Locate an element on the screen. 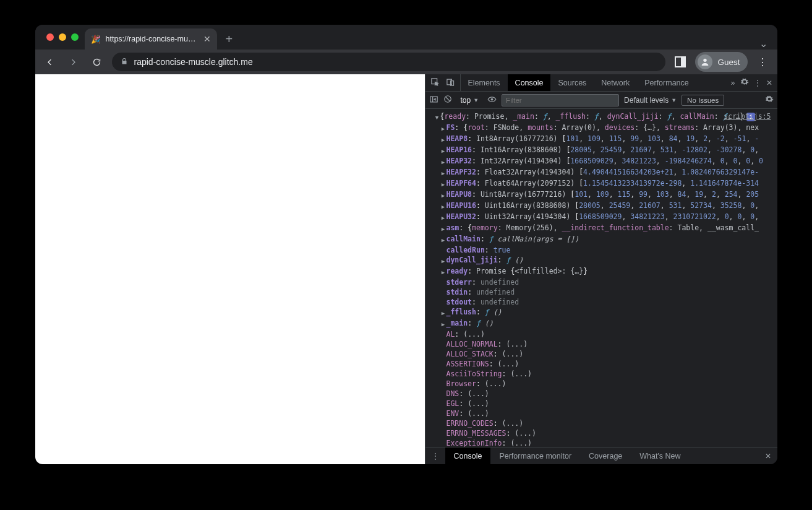  console-filter-input is located at coordinates (560, 100).